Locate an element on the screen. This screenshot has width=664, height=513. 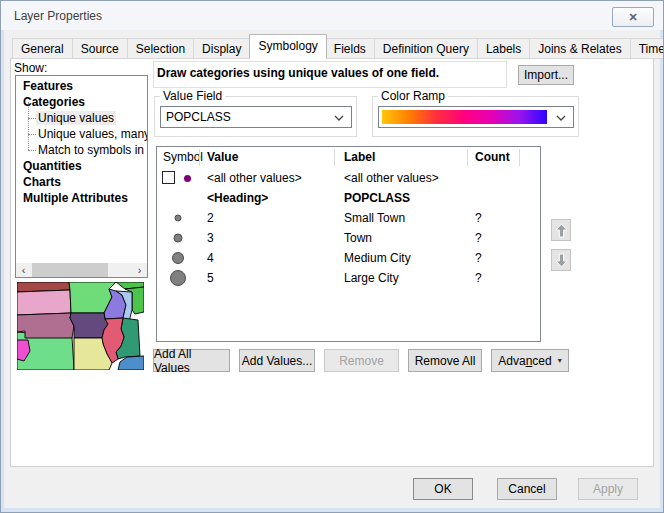
color-ramp-group: Color Ramp is located at coordinates (476, 116).